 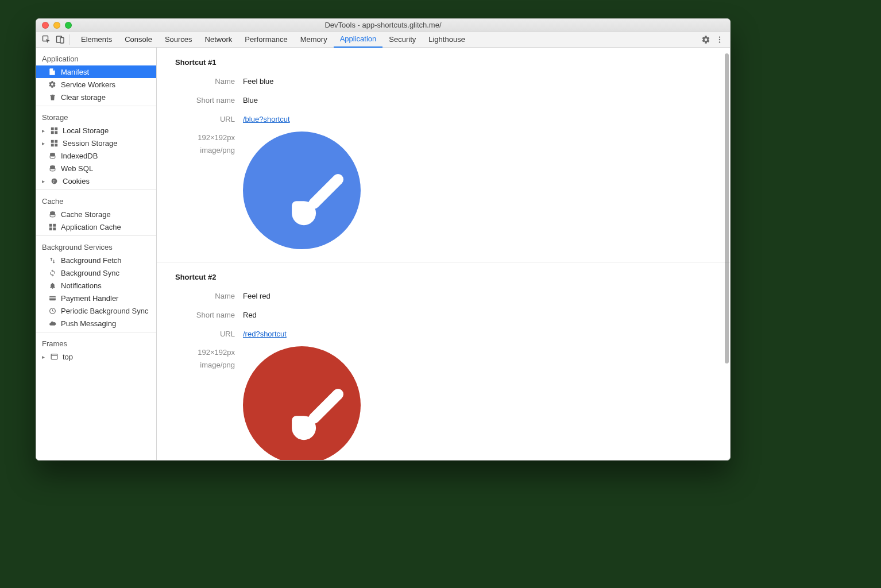 I want to click on tab-security: Security, so click(x=402, y=40).